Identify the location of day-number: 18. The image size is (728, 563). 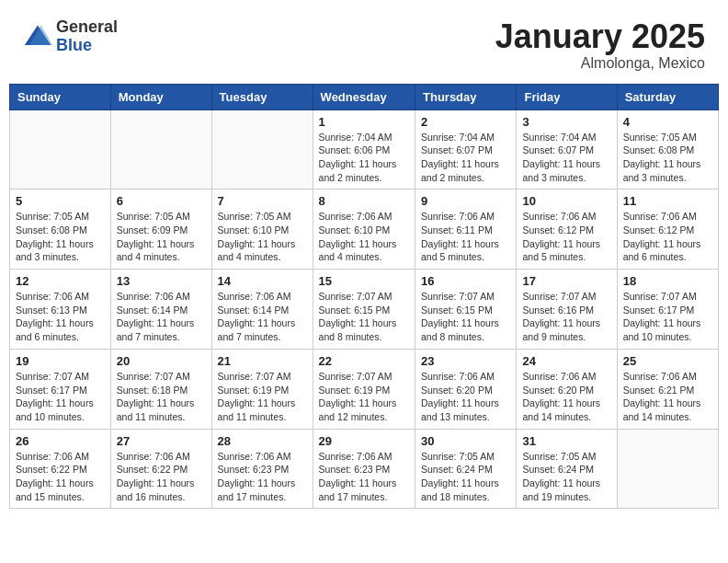
(667, 282).